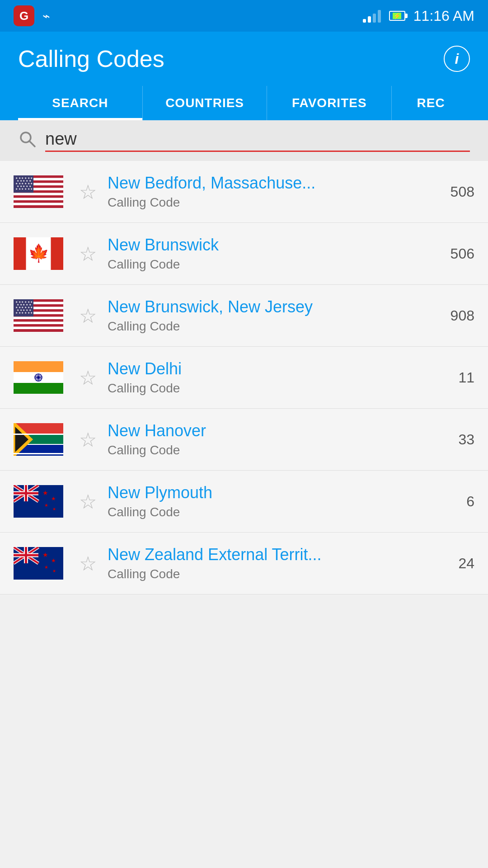  Describe the element at coordinates (287, 493) in the screenshot. I see `item-name: New Plymouth` at that location.